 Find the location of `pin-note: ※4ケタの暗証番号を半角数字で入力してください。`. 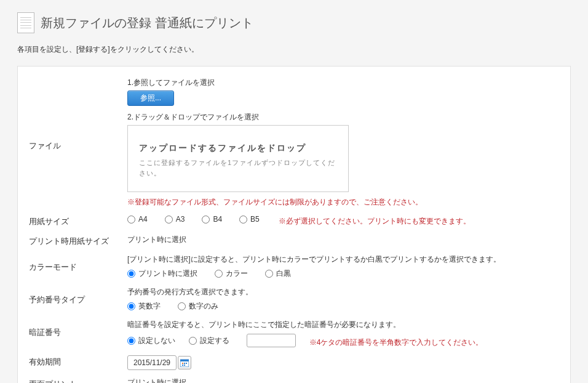

pin-note: ※4ケタの暗証番号を半角数字で入力してください。 is located at coordinates (396, 342).